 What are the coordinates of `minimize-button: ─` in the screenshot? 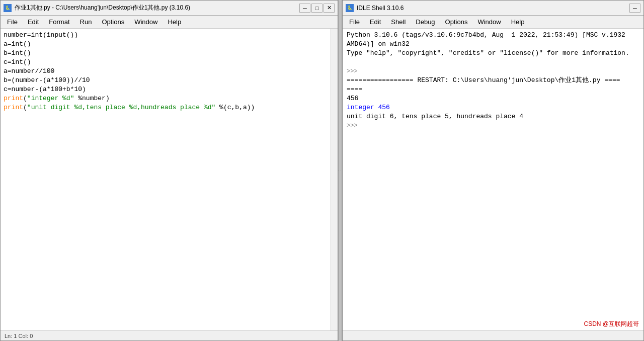 It's located at (305, 8).